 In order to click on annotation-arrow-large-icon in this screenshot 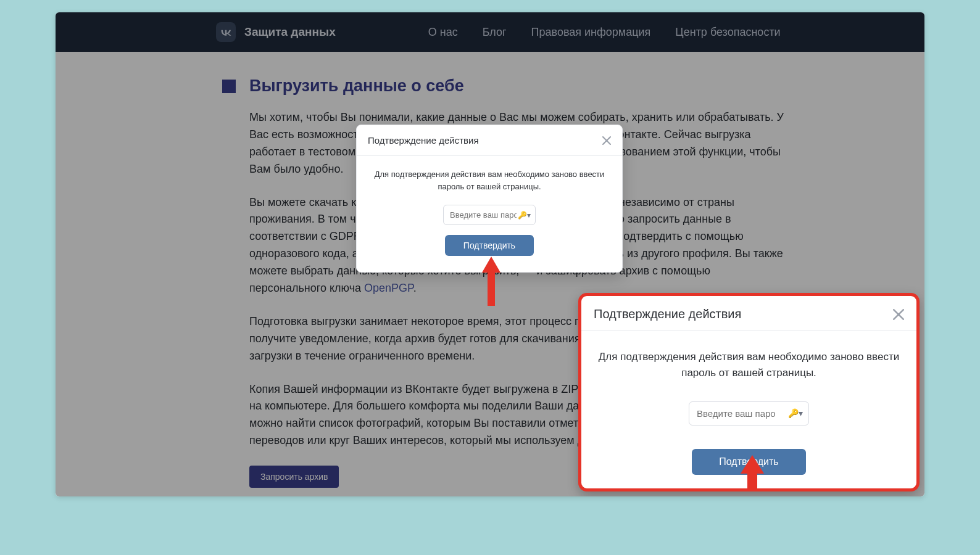, I will do `click(752, 472)`.